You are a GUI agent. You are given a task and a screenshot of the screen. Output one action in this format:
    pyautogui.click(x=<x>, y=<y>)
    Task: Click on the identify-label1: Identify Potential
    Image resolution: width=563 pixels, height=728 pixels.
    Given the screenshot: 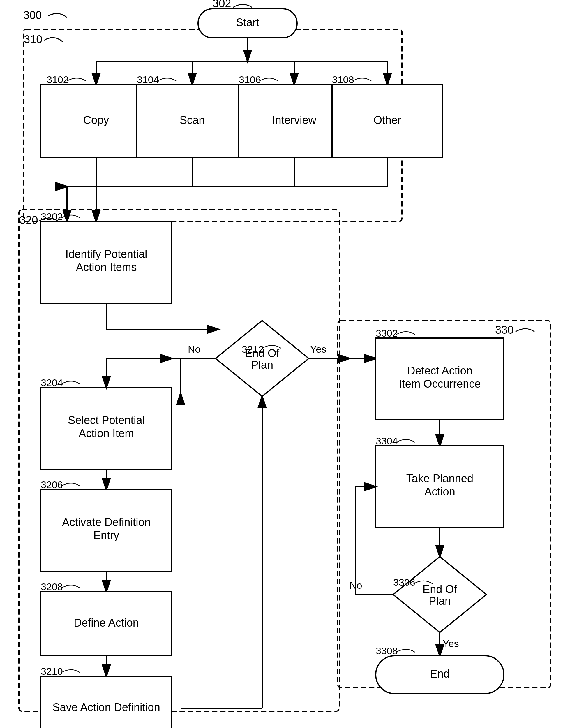 What is the action you would take?
    pyautogui.click(x=107, y=254)
    